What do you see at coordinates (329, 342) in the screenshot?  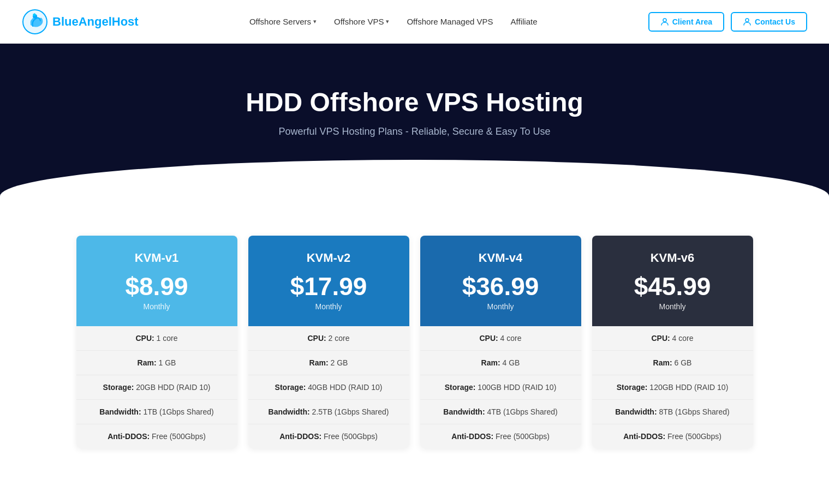 I see `plan-card-kvm-v2: KVM-v2$17.99MonthlyCPU: 2 coreRam: 2 GBS…` at bounding box center [329, 342].